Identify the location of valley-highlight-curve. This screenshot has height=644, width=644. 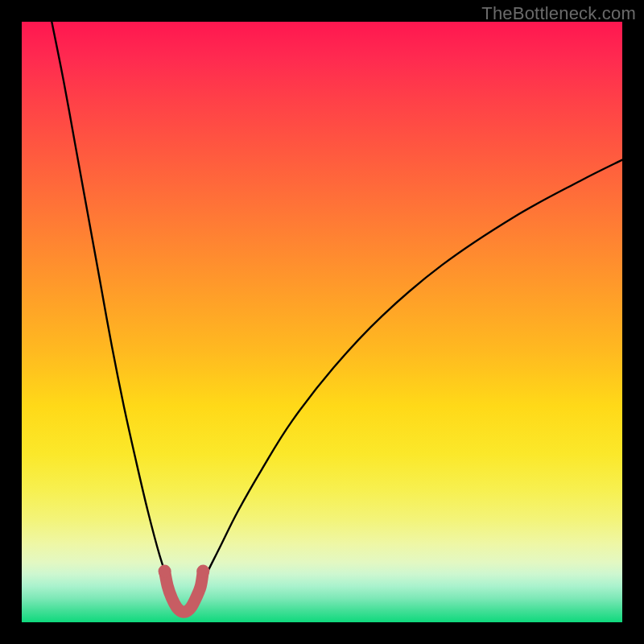
(184, 592).